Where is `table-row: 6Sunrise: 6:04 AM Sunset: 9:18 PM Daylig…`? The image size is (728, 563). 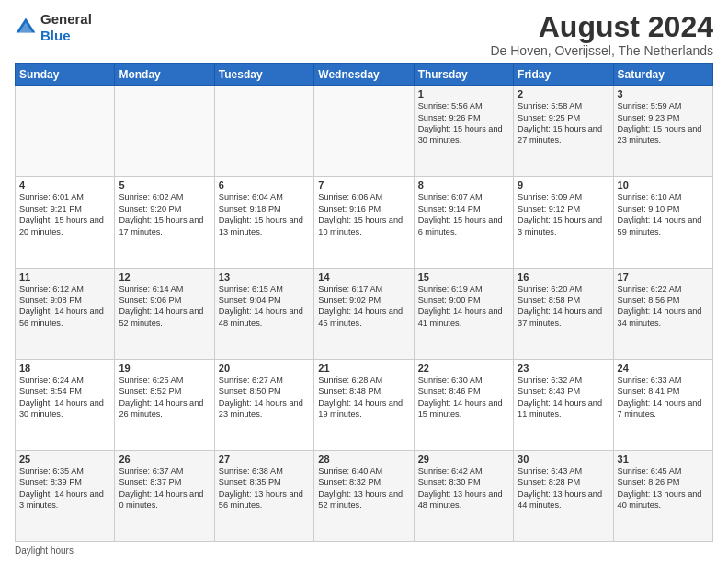
table-row: 6Sunrise: 6:04 AM Sunset: 9:18 PM Daylig… is located at coordinates (264, 223).